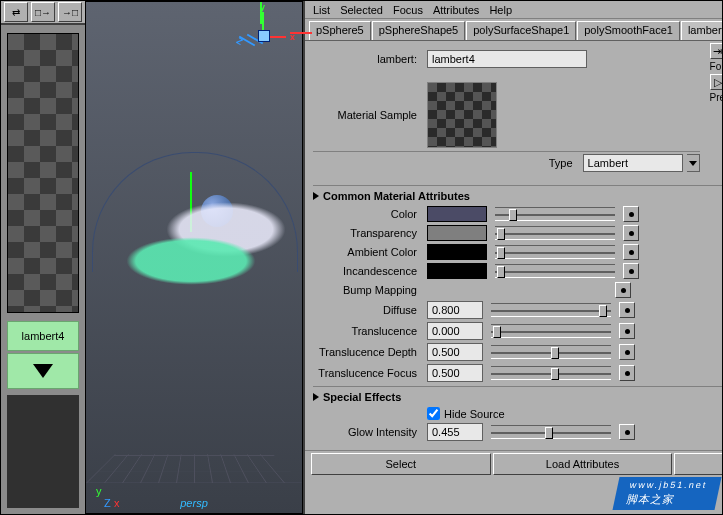 Image resolution: width=723 pixels, height=515 pixels. Describe the element at coordinates (500, 10) in the screenshot. I see `menu-help: Help` at that location.